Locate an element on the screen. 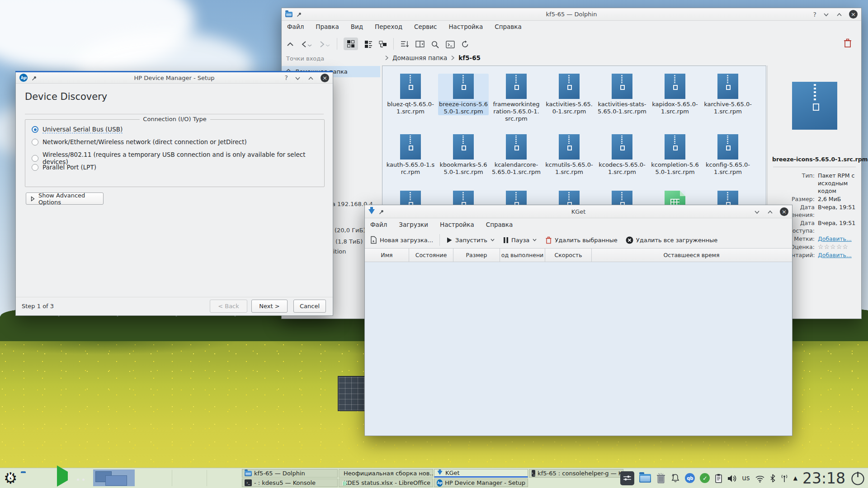 The image size is (868, 488). column-header-status: Состояние is located at coordinates (431, 255).